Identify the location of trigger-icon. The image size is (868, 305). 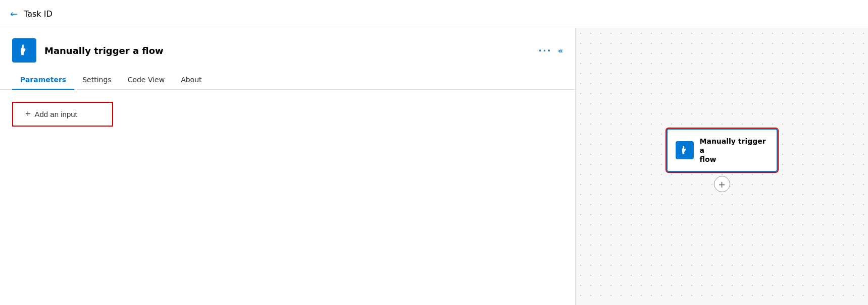
(24, 50).